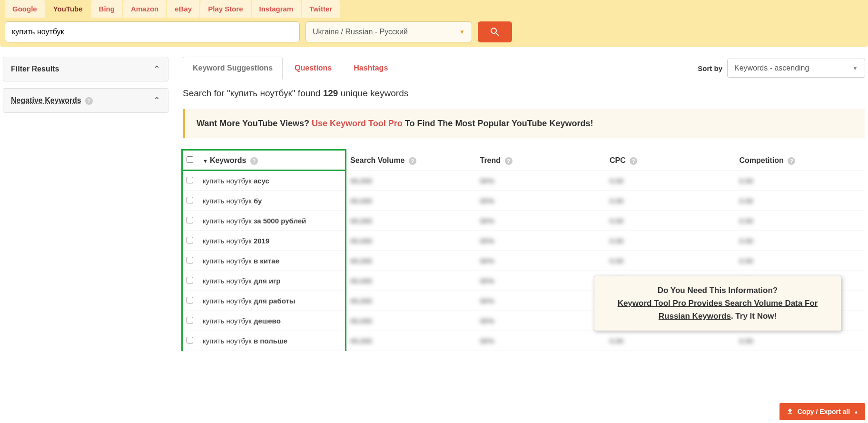 The width and height of the screenshot is (868, 423). I want to click on platform-tab-amazon: Amazon, so click(145, 9).